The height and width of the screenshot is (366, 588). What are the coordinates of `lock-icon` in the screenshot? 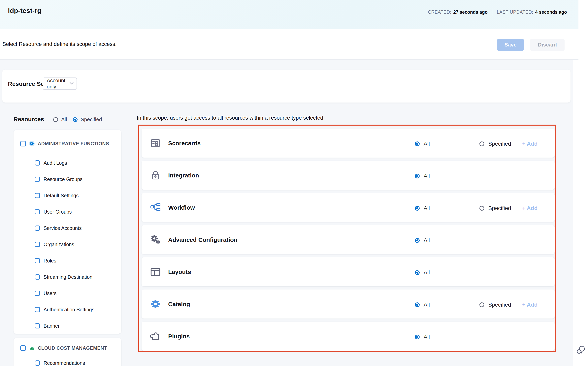 It's located at (155, 175).